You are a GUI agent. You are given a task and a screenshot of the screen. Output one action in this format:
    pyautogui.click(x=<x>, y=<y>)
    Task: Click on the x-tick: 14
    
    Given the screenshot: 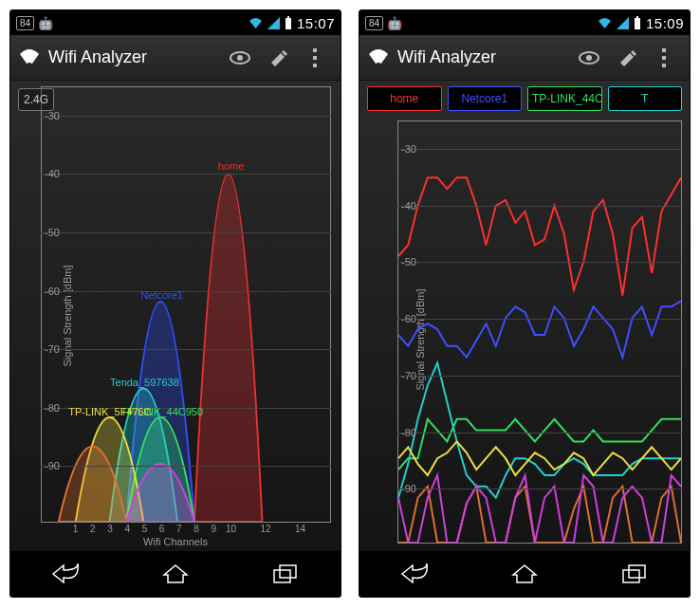 What is the action you would take?
    pyautogui.click(x=300, y=529)
    